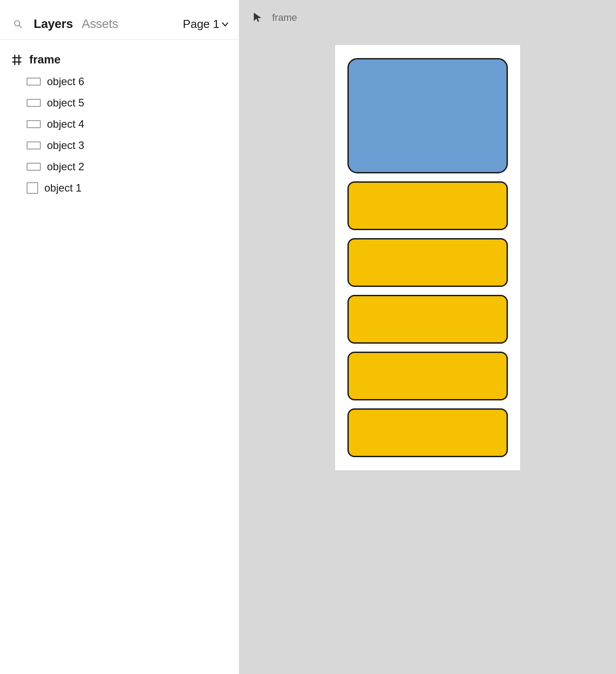  I want to click on canvas-object-blue, so click(428, 116).